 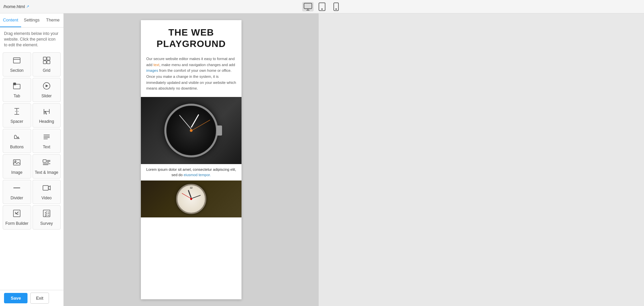 What do you see at coordinates (46, 223) in the screenshot?
I see `element-survey-label: Survey` at bounding box center [46, 223].